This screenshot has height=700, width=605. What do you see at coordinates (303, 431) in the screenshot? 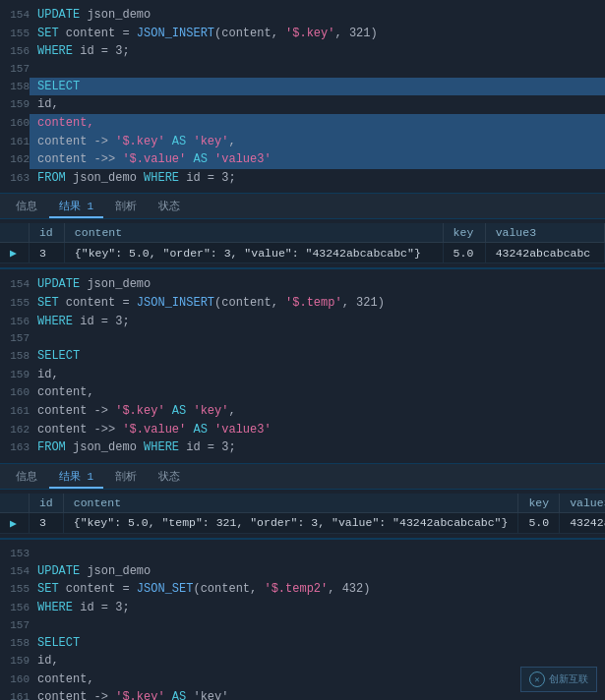
I see `code-line: 162content ->> '$.value' AS 'value3'` at bounding box center [303, 431].